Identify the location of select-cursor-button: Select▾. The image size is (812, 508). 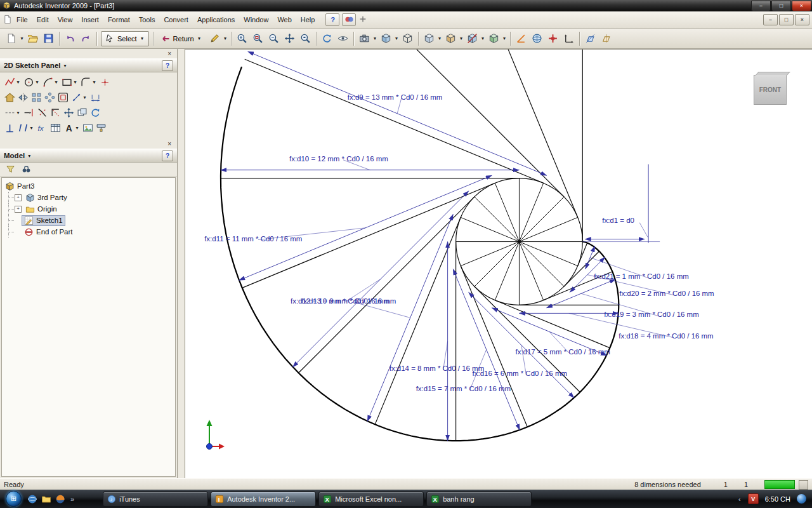
(125, 39).